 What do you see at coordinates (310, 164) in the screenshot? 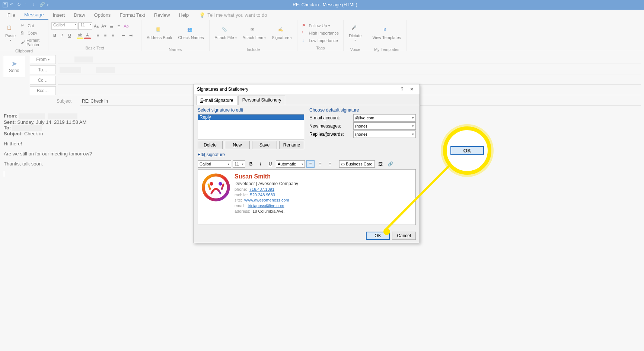
I see `sig-align-left-icon: ≡` at bounding box center [310, 164].